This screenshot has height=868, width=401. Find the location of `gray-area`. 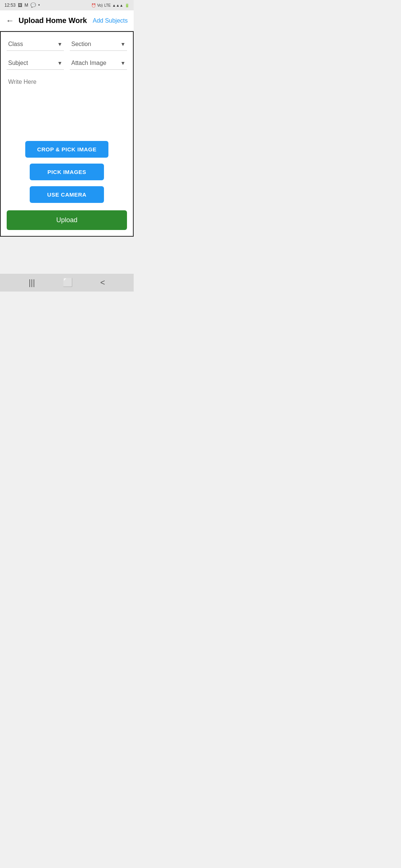

gray-area is located at coordinates (67, 255).